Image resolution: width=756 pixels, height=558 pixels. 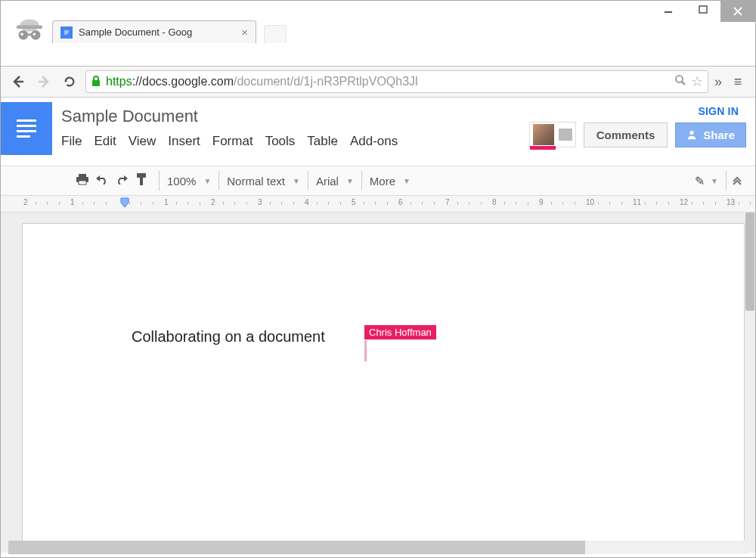 I want to click on docs-title-area: Sample Document File Edit View Insert Fo…, so click(x=295, y=126).